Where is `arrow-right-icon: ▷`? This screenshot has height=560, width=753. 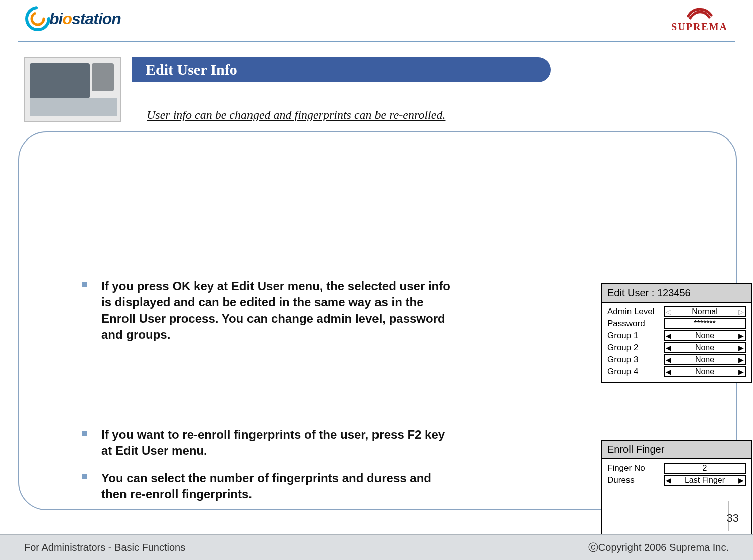 arrow-right-icon: ▷ is located at coordinates (741, 312).